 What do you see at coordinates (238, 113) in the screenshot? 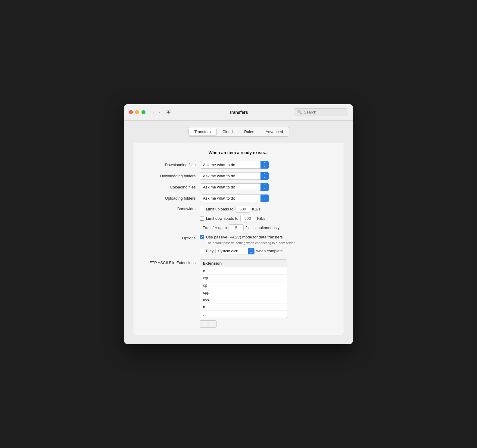
I see `titlebar: ‹ › ⊞ Transfers 🔍` at bounding box center [238, 113].